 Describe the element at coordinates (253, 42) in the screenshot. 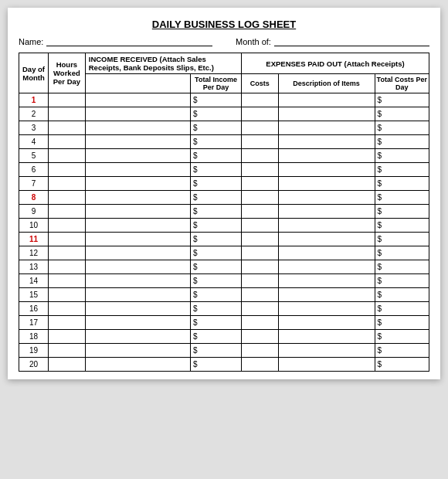

I see `month-label: Month of:` at that location.